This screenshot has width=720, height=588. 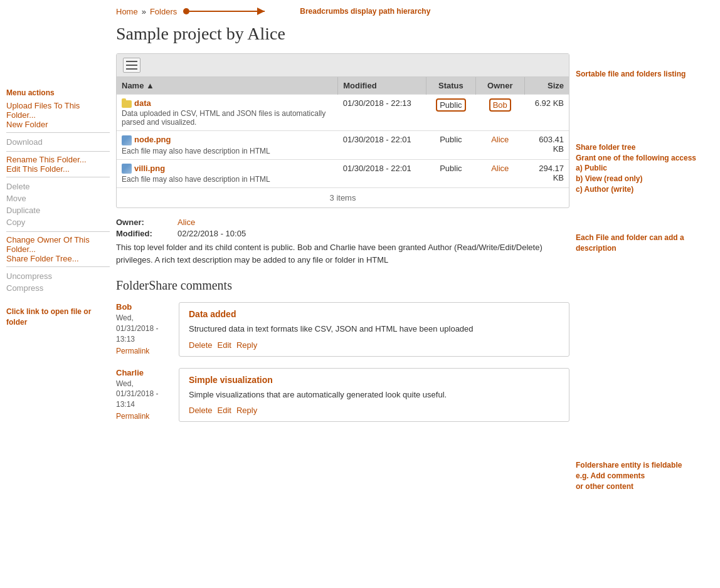 I want to click on col-header-owner: Owner, so click(x=500, y=86).